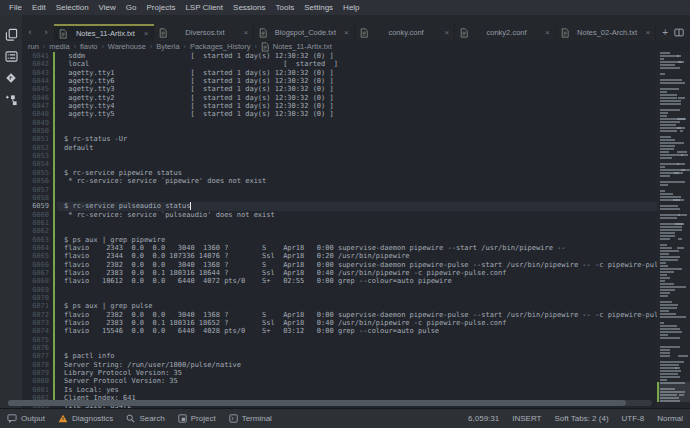 The image size is (690, 428). What do you see at coordinates (670, 418) in the screenshot?
I see `statusbar-line-endings: Normal` at bounding box center [670, 418].